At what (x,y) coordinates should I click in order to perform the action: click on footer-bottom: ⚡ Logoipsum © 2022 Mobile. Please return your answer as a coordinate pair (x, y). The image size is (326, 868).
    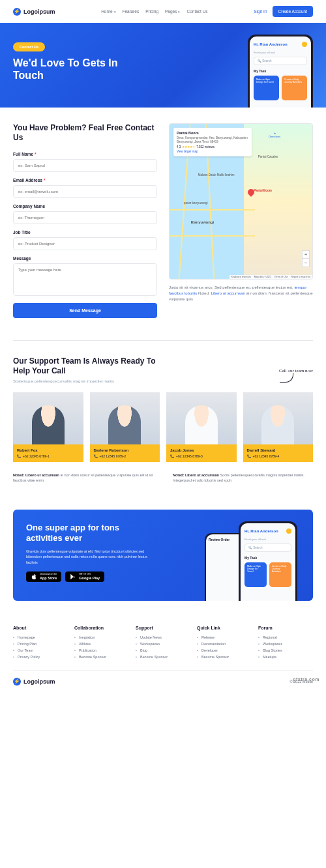
    Looking at the image, I should click on (163, 682).